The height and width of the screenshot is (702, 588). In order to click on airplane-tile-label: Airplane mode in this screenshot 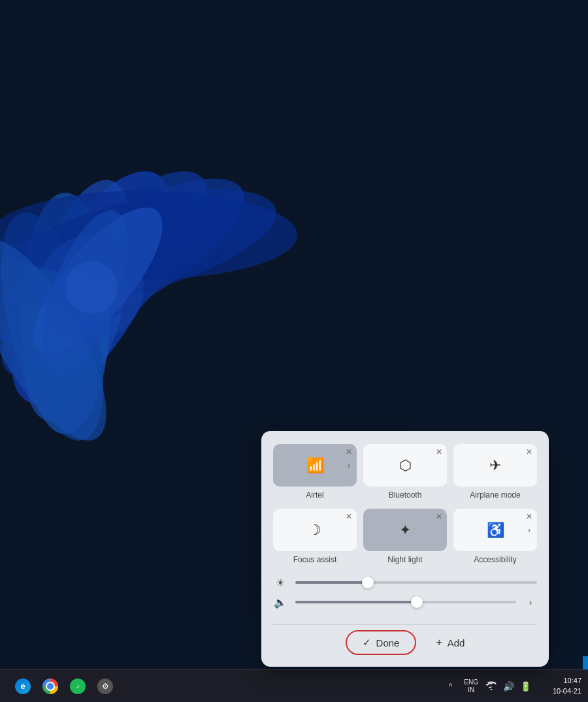, I will do `click(495, 495)`.